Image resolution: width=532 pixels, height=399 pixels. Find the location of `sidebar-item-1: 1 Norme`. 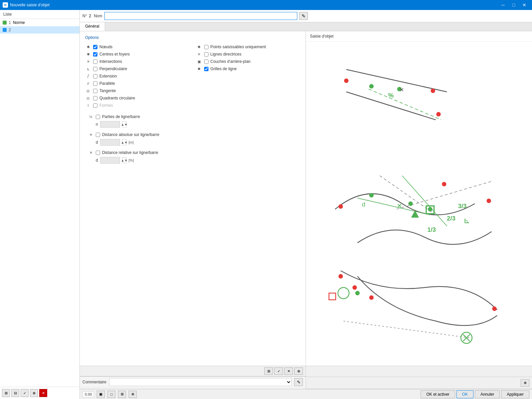

sidebar-item-1: 1 Norme is located at coordinates (40, 23).